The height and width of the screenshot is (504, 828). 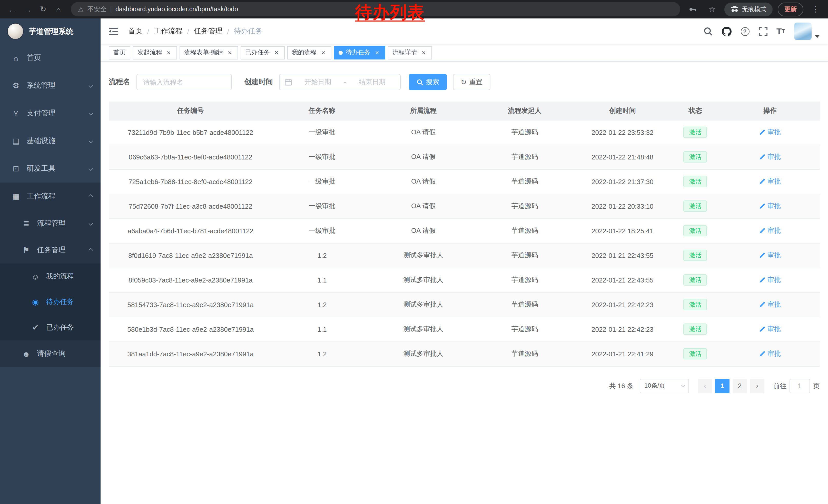 What do you see at coordinates (464, 305) in the screenshot?
I see `table-row: 58154733-7ac8-11ec-a9e2-a2380e71991a1.2测…` at bounding box center [464, 305].